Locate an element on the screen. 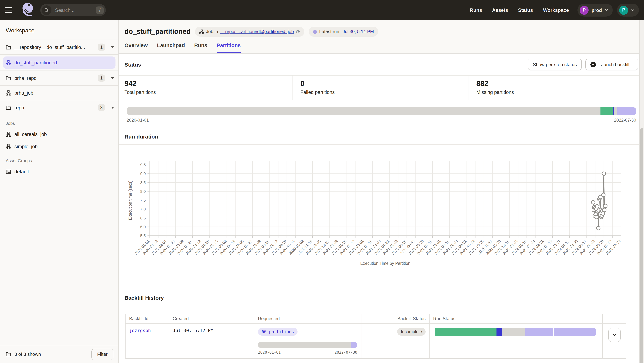  nav-assets: Assets is located at coordinates (500, 10).